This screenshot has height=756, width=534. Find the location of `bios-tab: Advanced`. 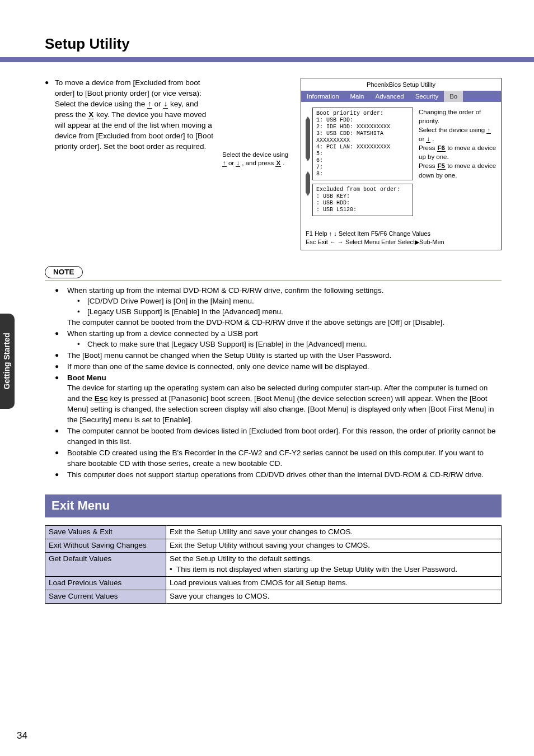

bios-tab: Advanced is located at coordinates (390, 96).